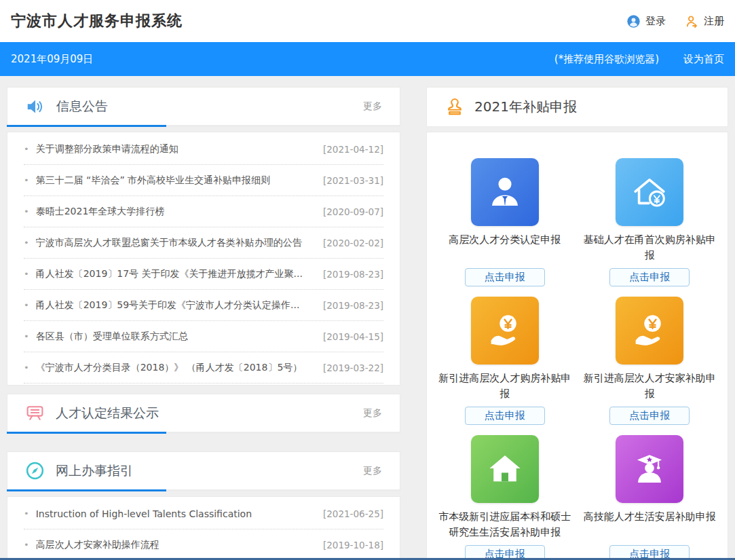  I want to click on guide-title: 网上办事指引, so click(209, 471).